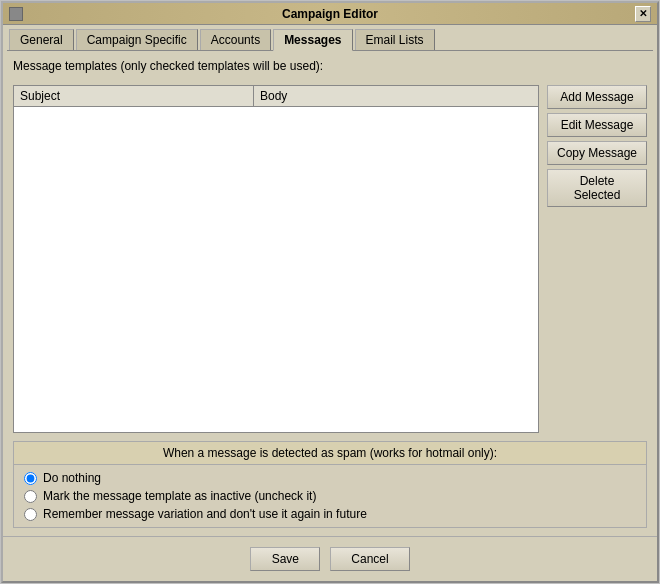 This screenshot has height=584, width=660. What do you see at coordinates (330, 514) in the screenshot?
I see `spam-option-remember-variation: Remember message variation and don't use…` at bounding box center [330, 514].